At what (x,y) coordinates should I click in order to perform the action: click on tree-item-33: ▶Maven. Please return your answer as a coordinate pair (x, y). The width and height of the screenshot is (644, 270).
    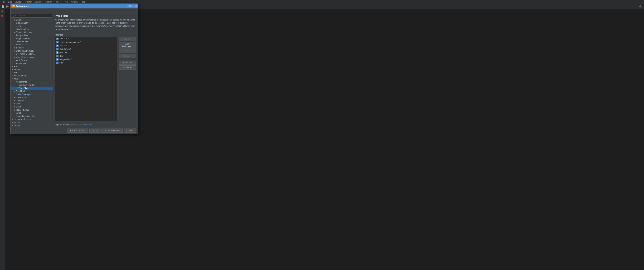
    Looking at the image, I should click on (32, 122).